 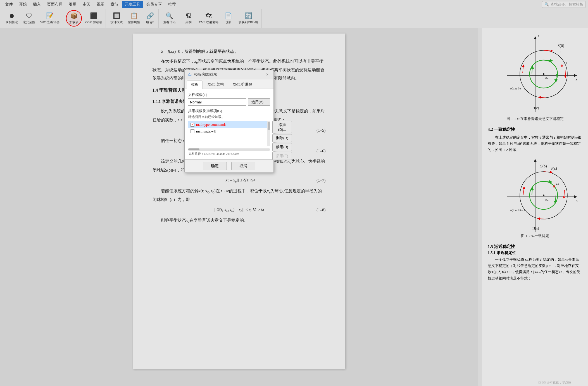 I want to click on modal-tabs: 模板 XML 架构 XML 扩展包, so click(x=229, y=84).